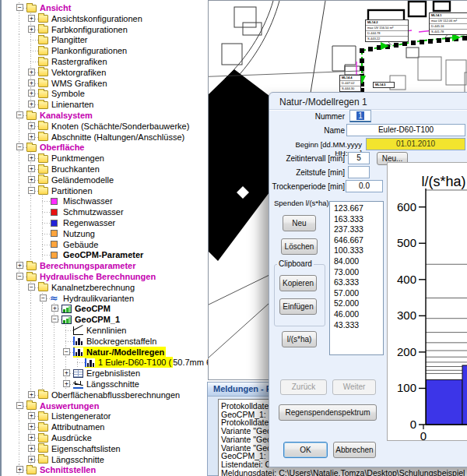 The image size is (467, 476). What do you see at coordinates (358, 326) in the screenshot?
I see `spenden-value: 43.333` at bounding box center [358, 326].